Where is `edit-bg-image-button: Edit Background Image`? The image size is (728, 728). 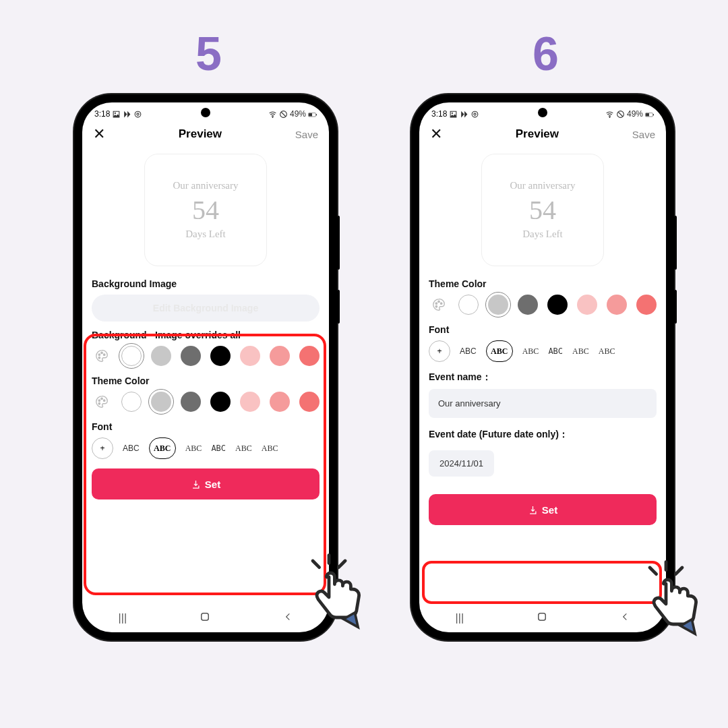 edit-bg-image-button: Edit Background Image is located at coordinates (206, 308).